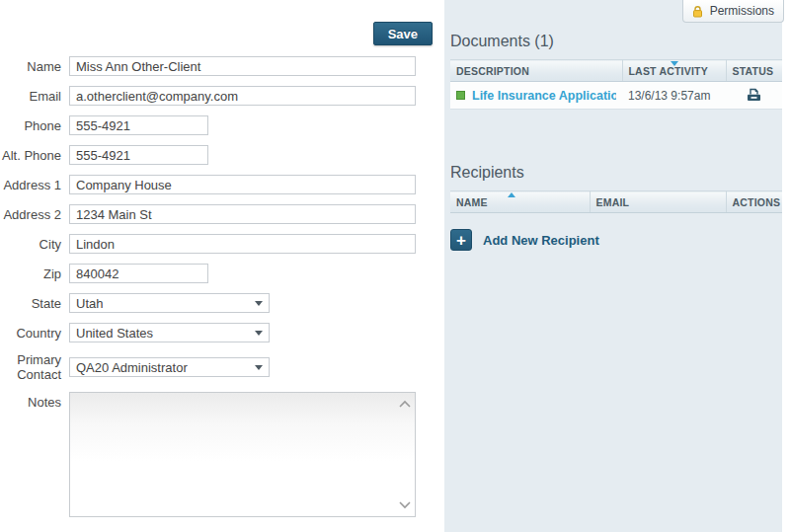 This screenshot has width=790, height=532. Describe the element at coordinates (221, 125) in the screenshot. I see `form-row-phone: Phone` at that location.